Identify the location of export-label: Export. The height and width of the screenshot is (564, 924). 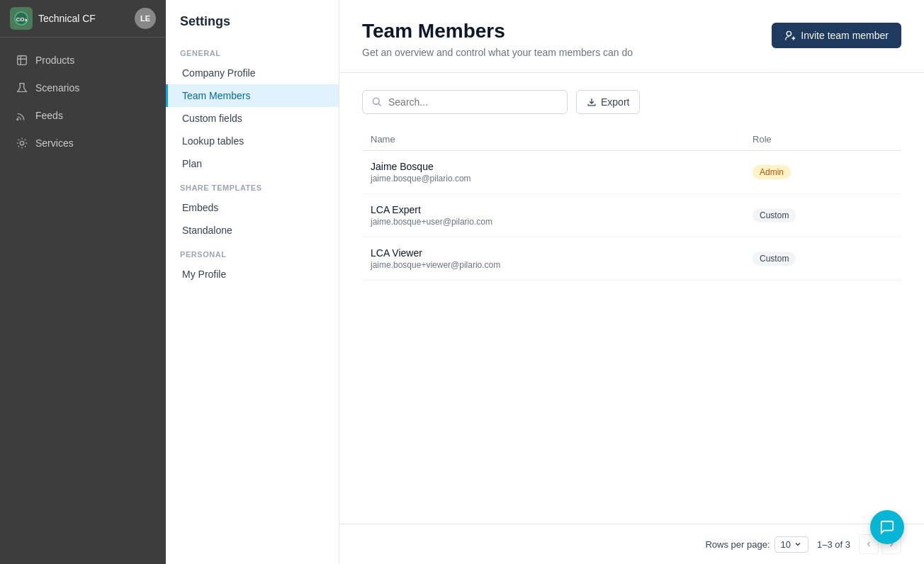
(615, 102).